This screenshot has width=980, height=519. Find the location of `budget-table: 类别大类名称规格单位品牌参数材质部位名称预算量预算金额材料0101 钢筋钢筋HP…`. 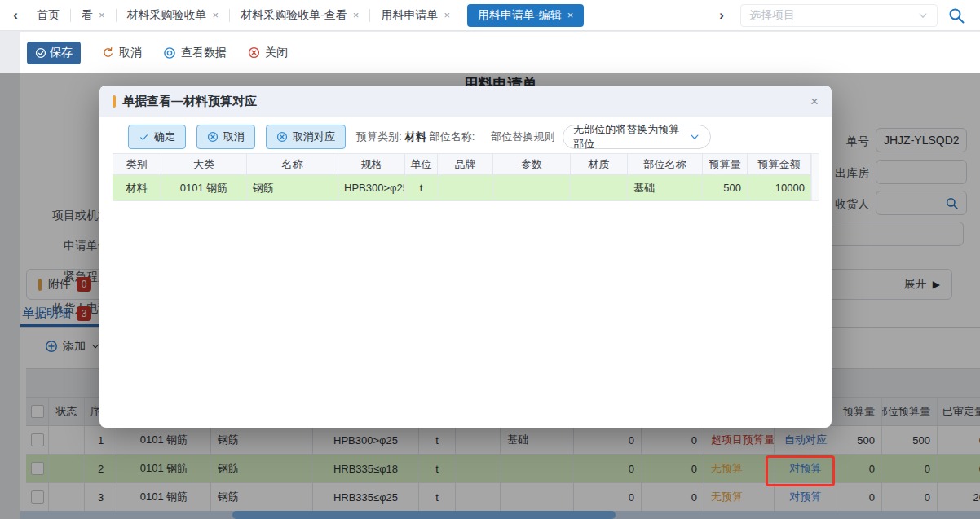

budget-table: 类别大类名称规格单位品牌参数材质部位名称预算量预算金额材料0101 钢筋钢筋HP… is located at coordinates (468, 178).